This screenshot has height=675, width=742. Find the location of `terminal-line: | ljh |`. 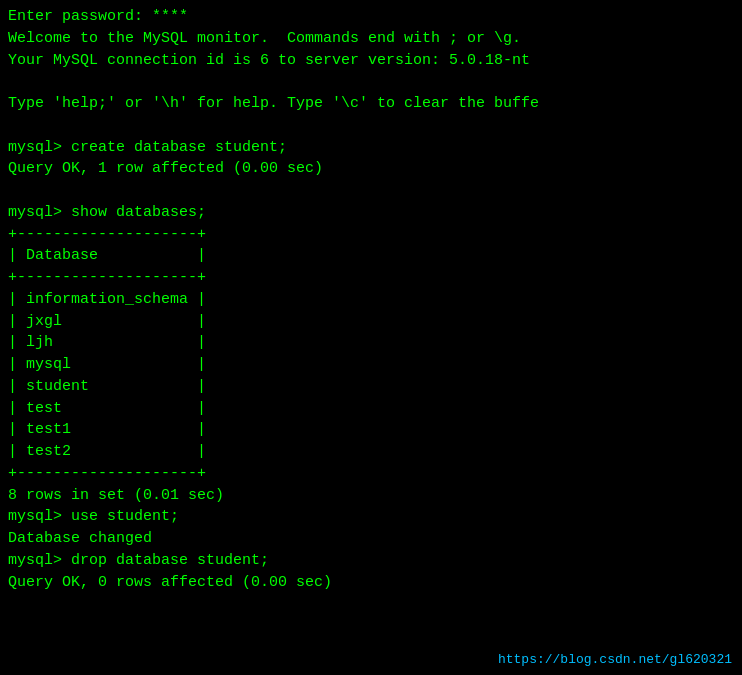

terminal-line: | ljh | is located at coordinates (371, 343).